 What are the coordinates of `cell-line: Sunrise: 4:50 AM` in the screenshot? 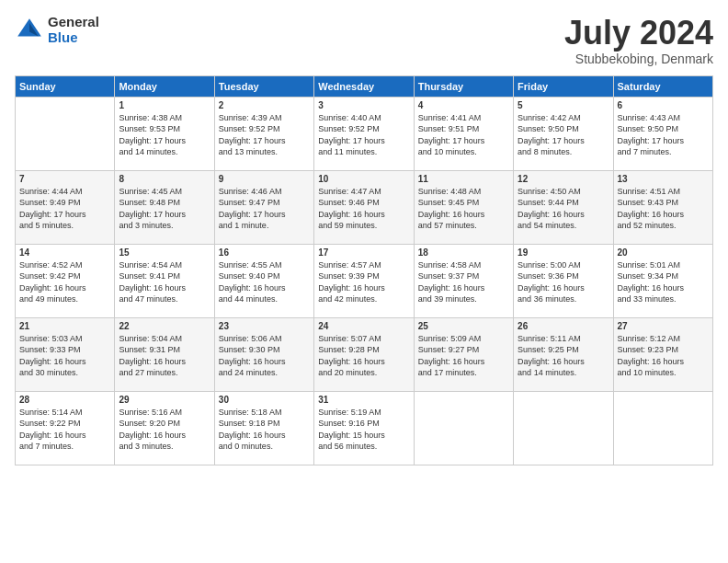 It's located at (563, 191).